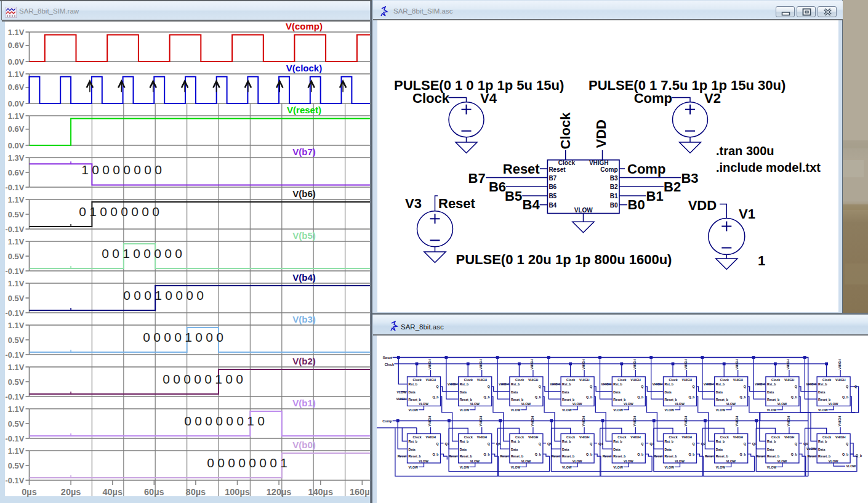  I want to click on svg-text: V(b4), so click(304, 277).